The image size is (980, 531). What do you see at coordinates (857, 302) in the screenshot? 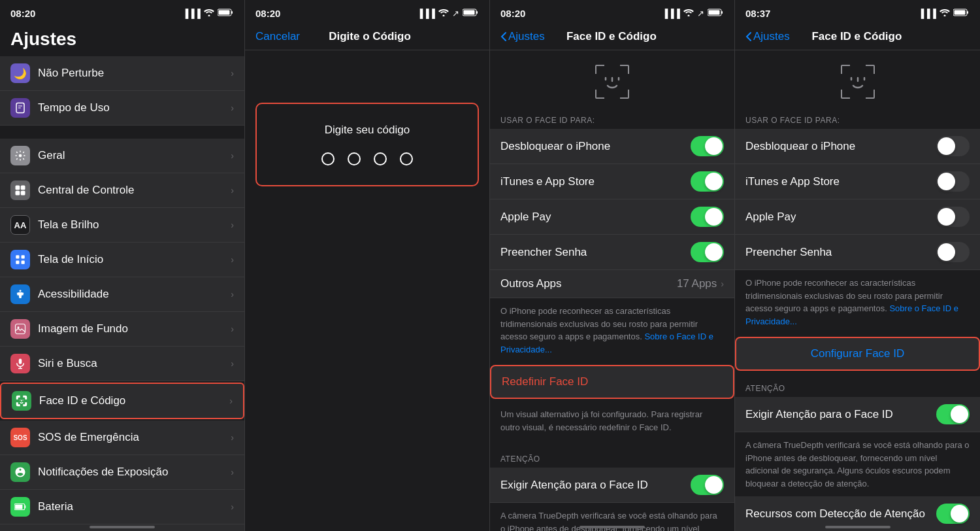
I see `faceid-description-4: O iPhone pode reconhecer as característi…` at bounding box center [857, 302].